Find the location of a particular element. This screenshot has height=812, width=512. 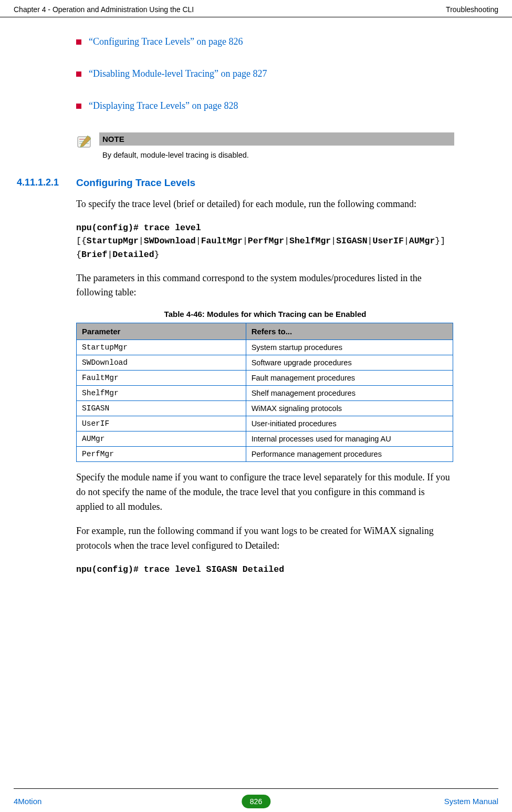

table-cell: User-initiated procedures is located at coordinates (349, 424).